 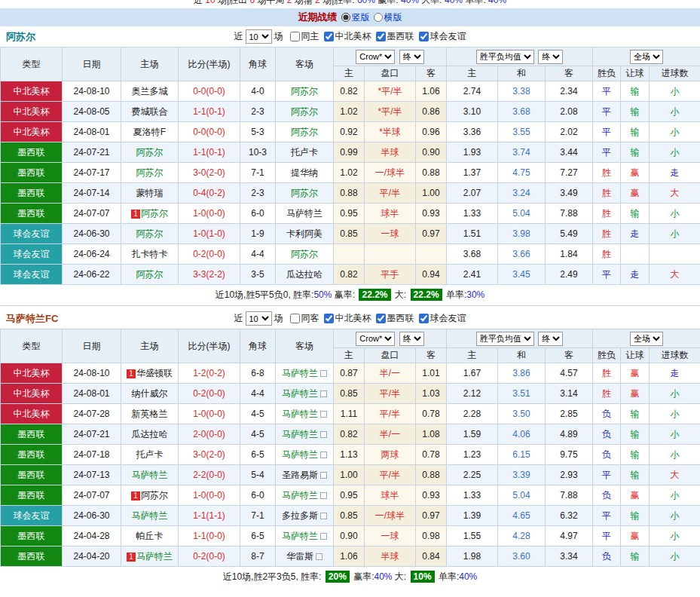 What do you see at coordinates (150, 536) in the screenshot?
I see `home-team-name: 帕丘卡` at bounding box center [150, 536].